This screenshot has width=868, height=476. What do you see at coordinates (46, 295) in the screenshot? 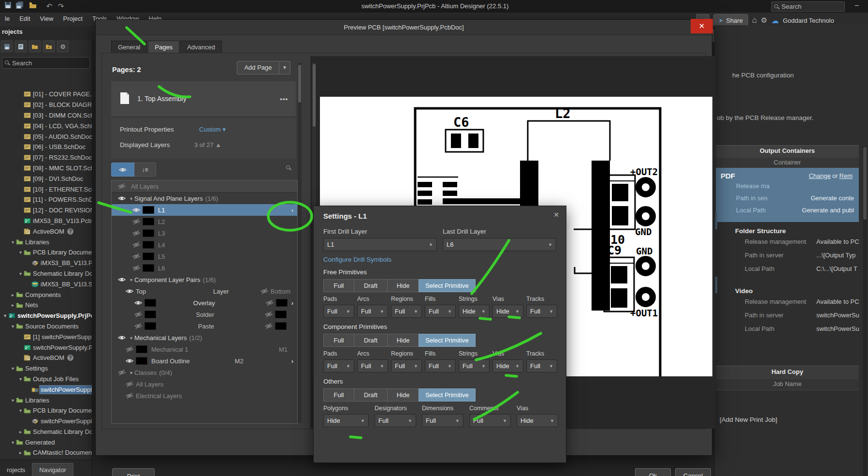
I see `tree-item: ▸Components` at bounding box center [46, 295].